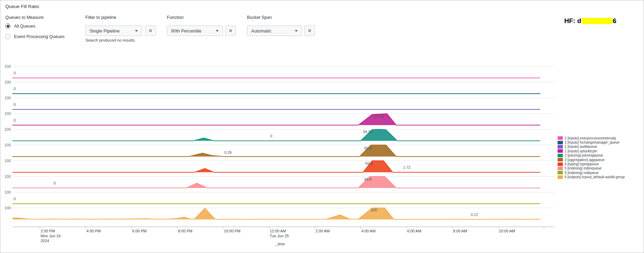 The image size is (644, 253). What do you see at coordinates (150, 31) in the screenshot?
I see `filter-to-pipeline-clear-button: ✕` at bounding box center [150, 31].